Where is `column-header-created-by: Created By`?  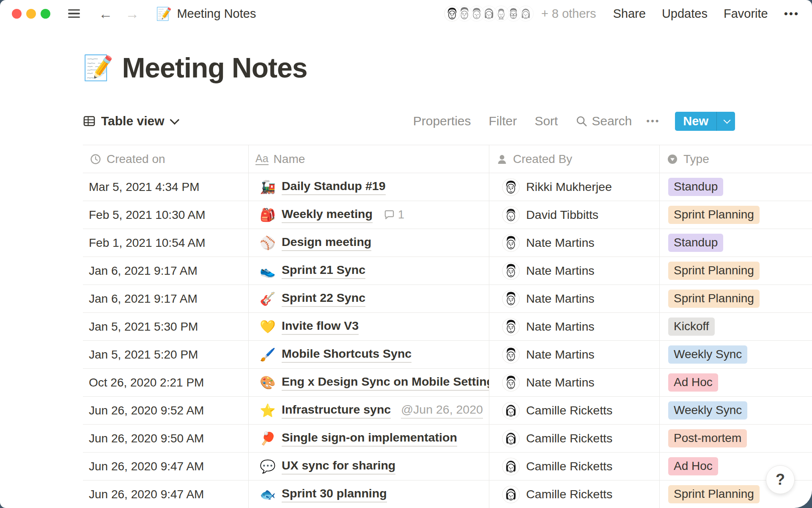 column-header-created-by: Created By is located at coordinates (574, 159).